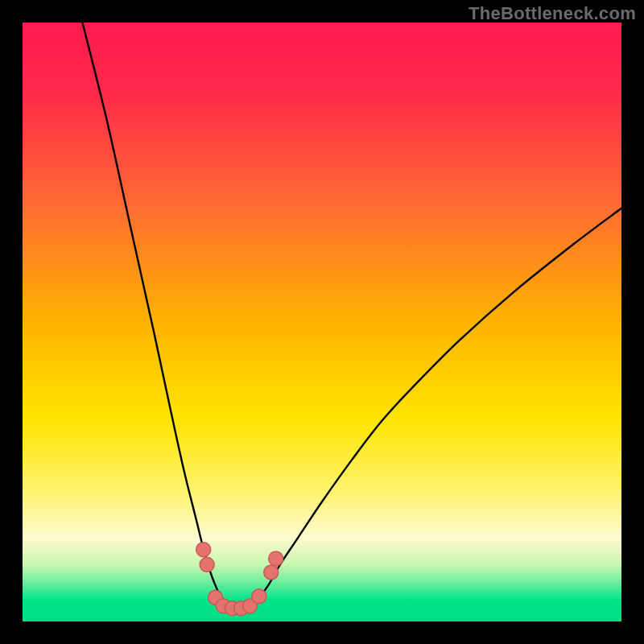 The width and height of the screenshot is (644, 644). Describe the element at coordinates (552, 14) in the screenshot. I see `watermark-text: TheBottleneck.com` at that location.